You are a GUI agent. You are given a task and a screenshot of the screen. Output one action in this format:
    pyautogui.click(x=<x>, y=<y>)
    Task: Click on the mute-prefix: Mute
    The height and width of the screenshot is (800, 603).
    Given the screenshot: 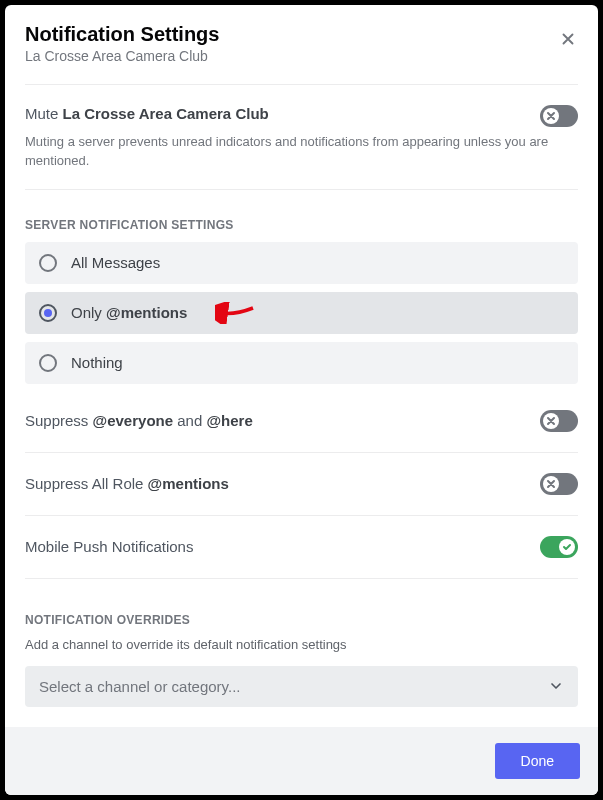 What is the action you would take?
    pyautogui.click(x=44, y=114)
    